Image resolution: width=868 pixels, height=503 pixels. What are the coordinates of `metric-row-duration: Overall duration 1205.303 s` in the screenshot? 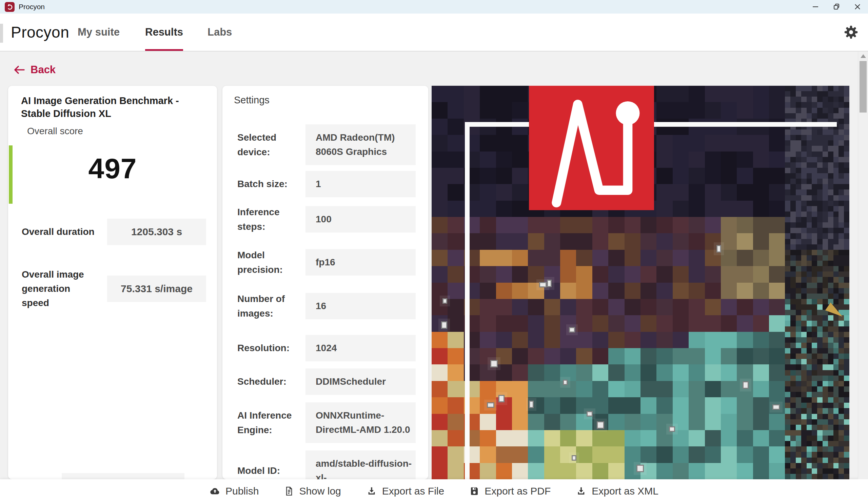 It's located at (113, 232).